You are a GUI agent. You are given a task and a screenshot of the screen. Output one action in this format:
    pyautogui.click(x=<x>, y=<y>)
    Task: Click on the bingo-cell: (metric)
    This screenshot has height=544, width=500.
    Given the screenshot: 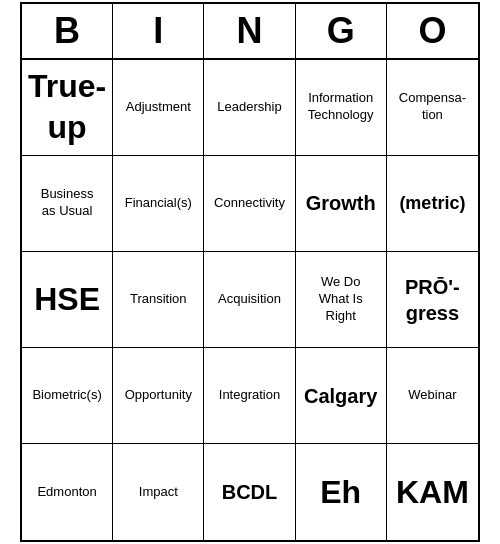 What is the action you would take?
    pyautogui.click(x=432, y=204)
    